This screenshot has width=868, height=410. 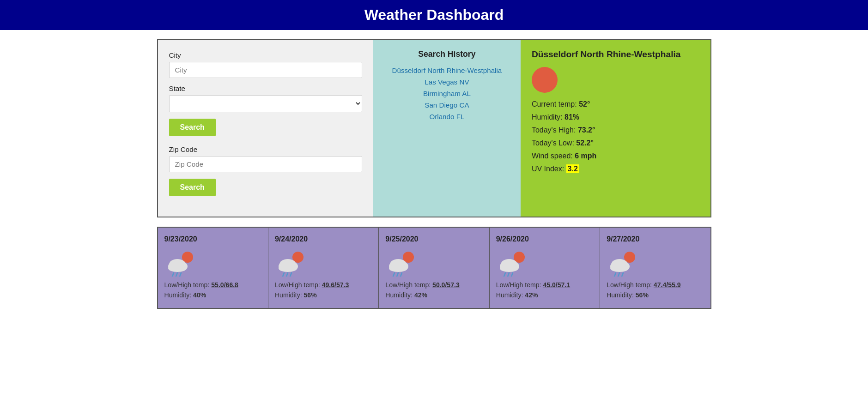 What do you see at coordinates (553, 143) in the screenshot?
I see `low-label: Today's Low:` at bounding box center [553, 143].